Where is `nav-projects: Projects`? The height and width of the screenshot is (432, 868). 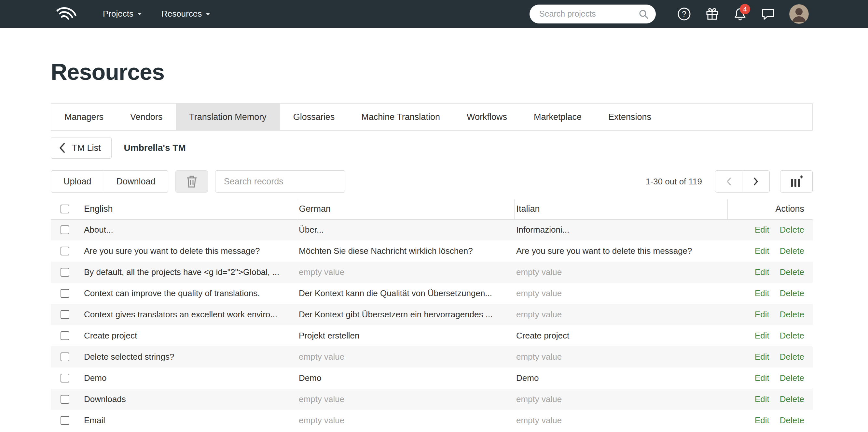 nav-projects: Projects is located at coordinates (122, 14).